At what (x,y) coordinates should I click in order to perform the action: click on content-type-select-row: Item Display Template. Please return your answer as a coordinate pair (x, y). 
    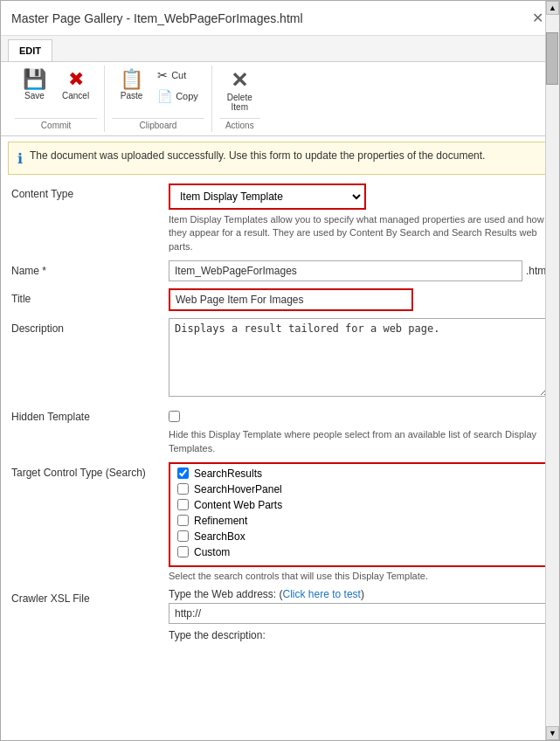
    Looking at the image, I should click on (267, 197).